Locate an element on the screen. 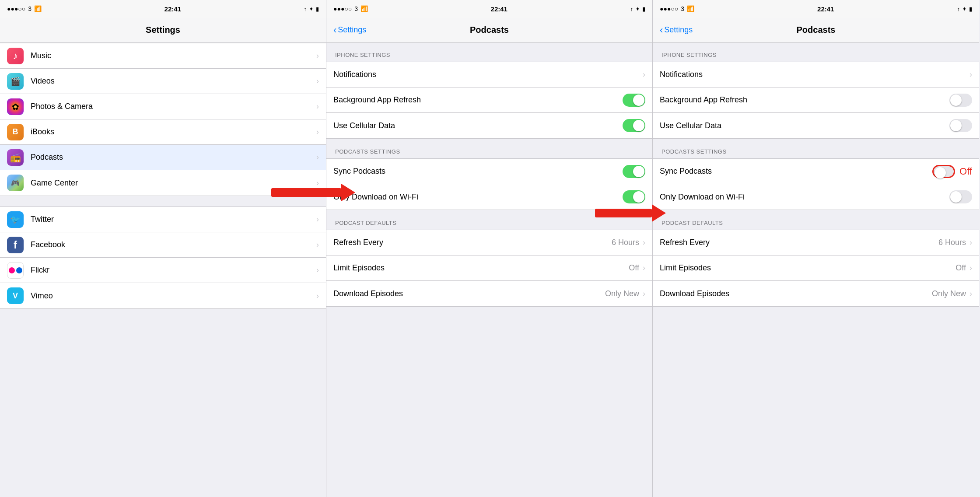 This screenshot has height=497, width=980. cellular-label-off: Use Cellular Data is located at coordinates (805, 126).